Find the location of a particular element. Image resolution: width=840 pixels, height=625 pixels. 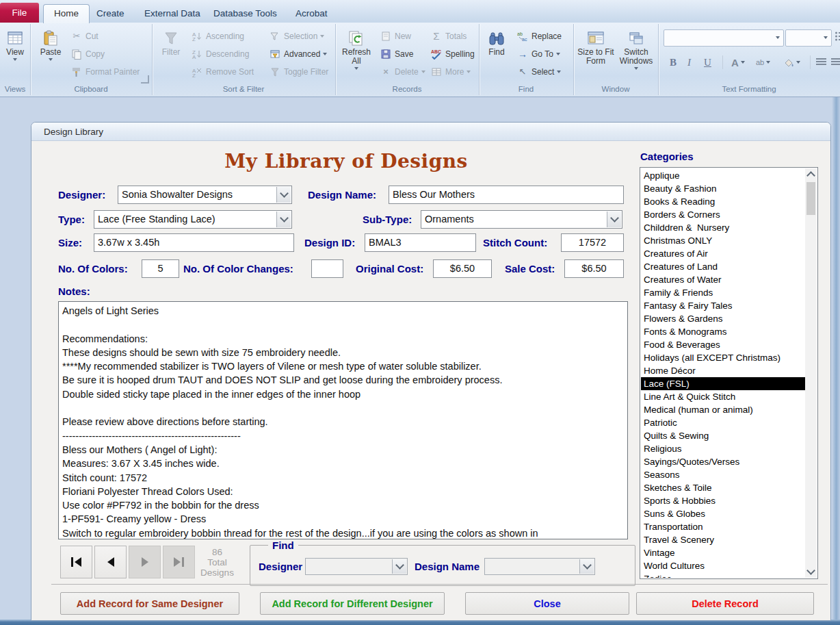

next-record-button is located at coordinates (145, 562).